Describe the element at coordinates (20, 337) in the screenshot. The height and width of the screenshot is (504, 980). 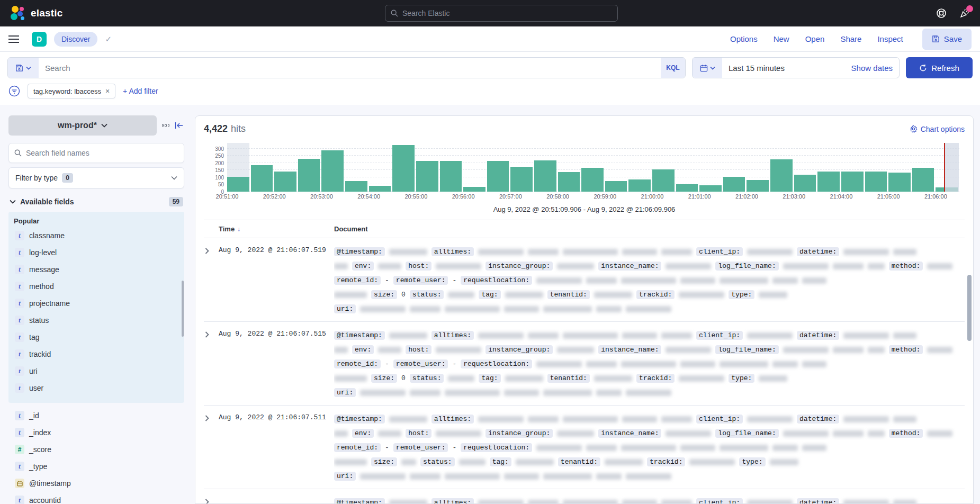
I see `string-field-icon: t` at that location.